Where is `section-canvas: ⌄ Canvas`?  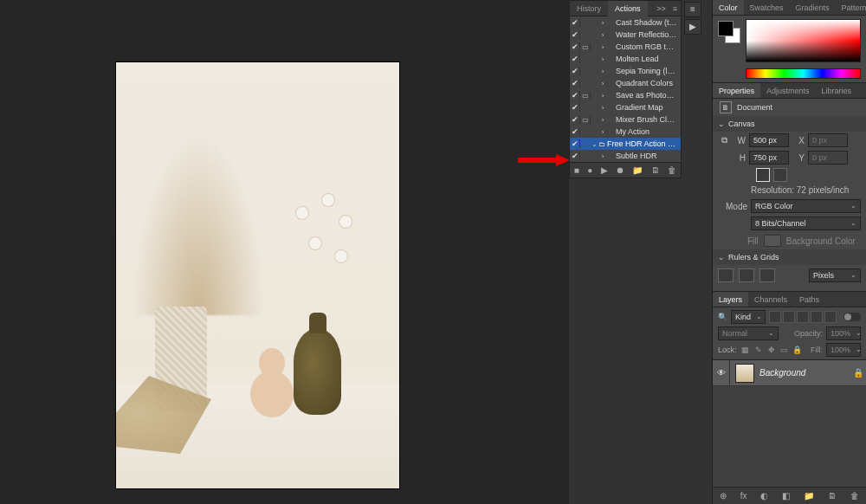
section-canvas: ⌄ Canvas is located at coordinates (790, 124).